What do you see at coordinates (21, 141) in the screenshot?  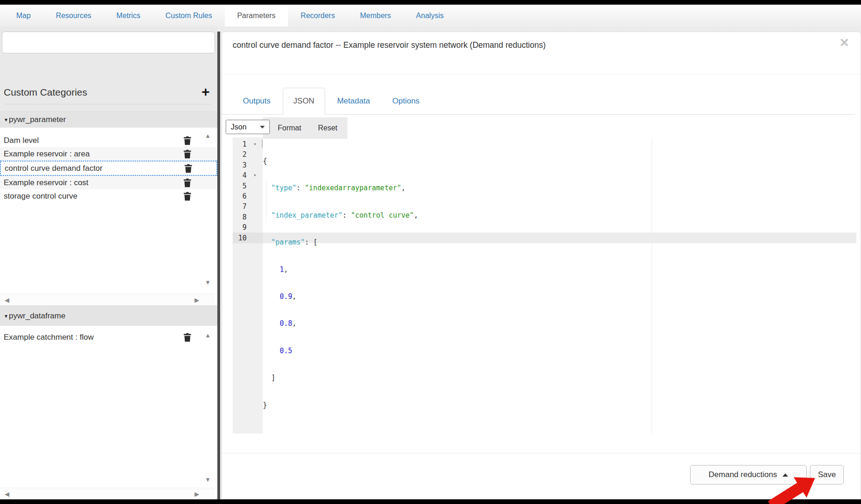 I see `list-item-label: Dam level` at bounding box center [21, 141].